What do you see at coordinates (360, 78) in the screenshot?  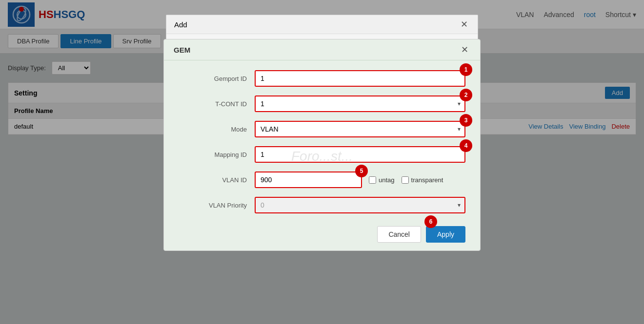 I see `gemport-id-wrap: 1` at bounding box center [360, 78].